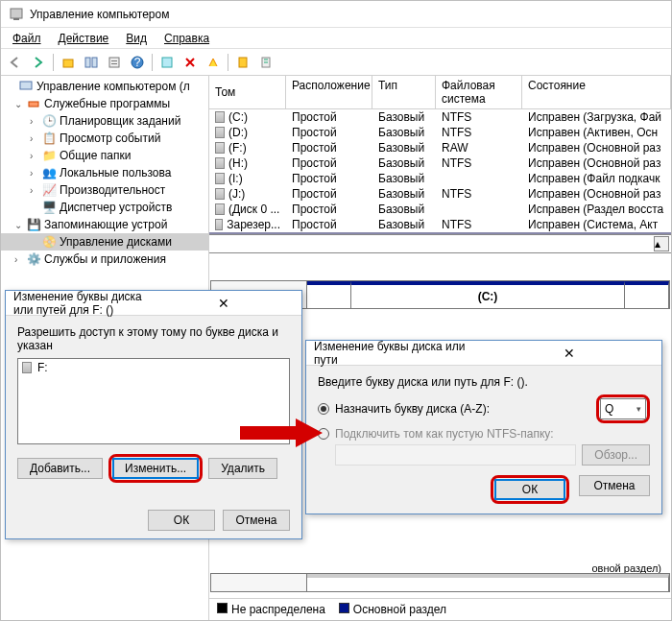 The width and height of the screenshot is (672, 621). I want to click on disk-icon: 📀, so click(49, 242).